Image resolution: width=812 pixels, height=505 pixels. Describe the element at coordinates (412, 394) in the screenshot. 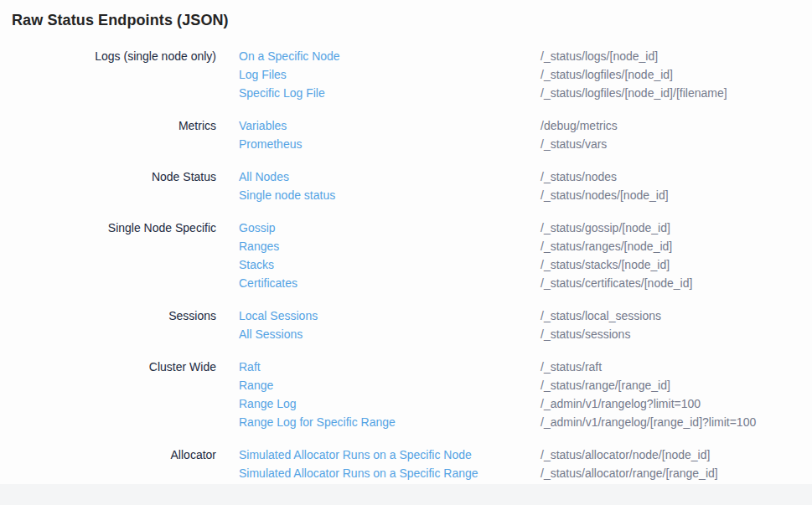

I see `endpoint-group: Cluster Wide RaftRangeRange LogRange Log…` at that location.